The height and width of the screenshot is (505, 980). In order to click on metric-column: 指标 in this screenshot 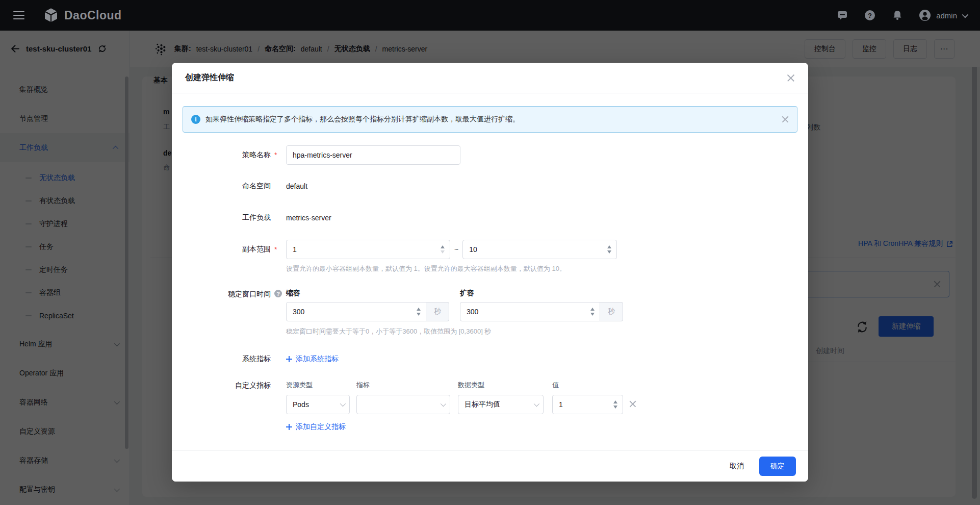, I will do `click(403, 397)`.